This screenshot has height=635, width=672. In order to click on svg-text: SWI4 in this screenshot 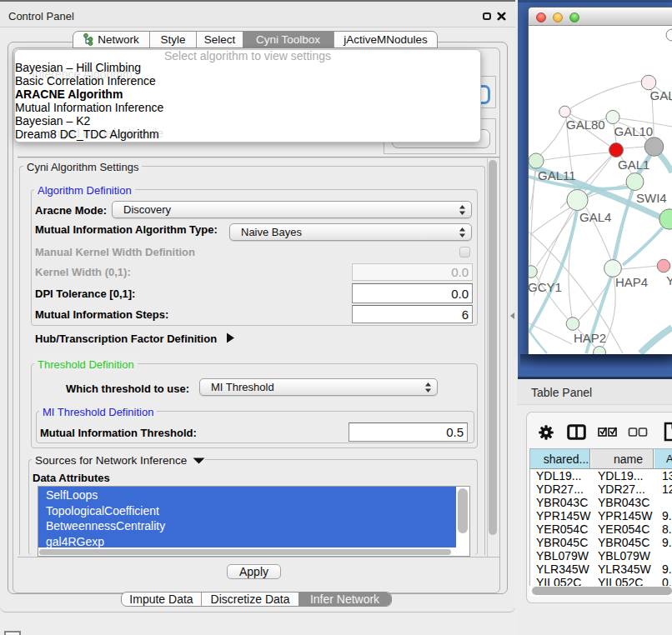, I will do `click(652, 198)`.